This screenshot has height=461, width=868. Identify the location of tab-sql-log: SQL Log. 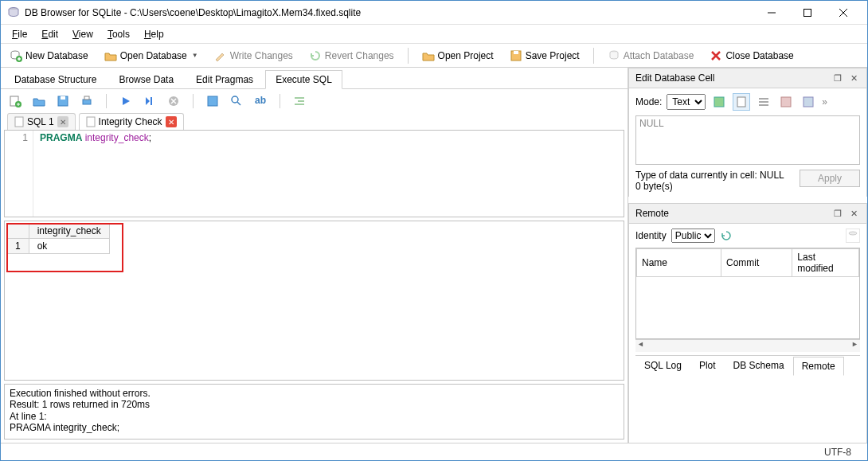
(663, 365).